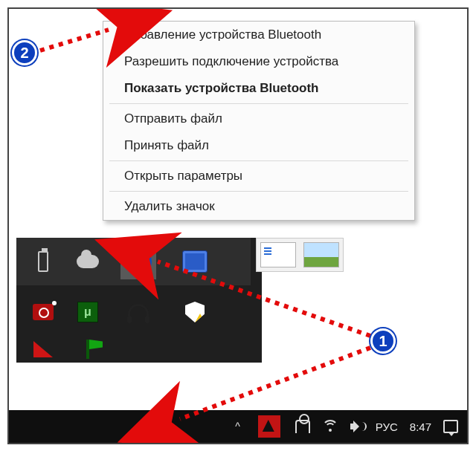 The height and width of the screenshot is (451, 476). I want to click on bluetooth-icon: ฿, so click(138, 262).